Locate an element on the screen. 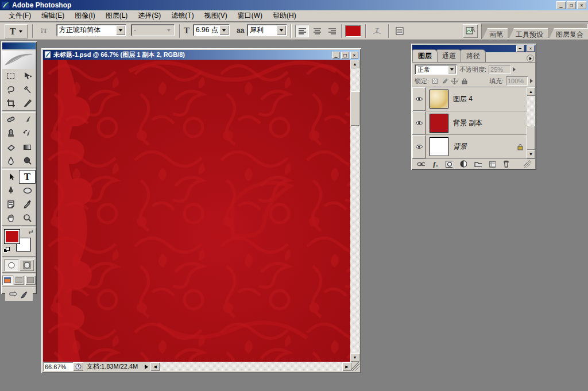 Image resolution: width=588 pixels, height=391 pixels. palette-close-icon: ✕ is located at coordinates (531, 48).